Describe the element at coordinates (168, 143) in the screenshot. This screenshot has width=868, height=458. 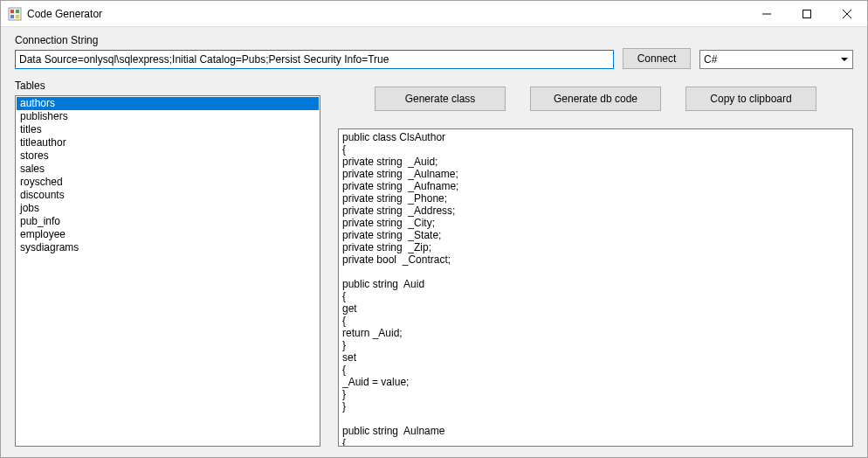
I see `table-item: titleauthor` at that location.